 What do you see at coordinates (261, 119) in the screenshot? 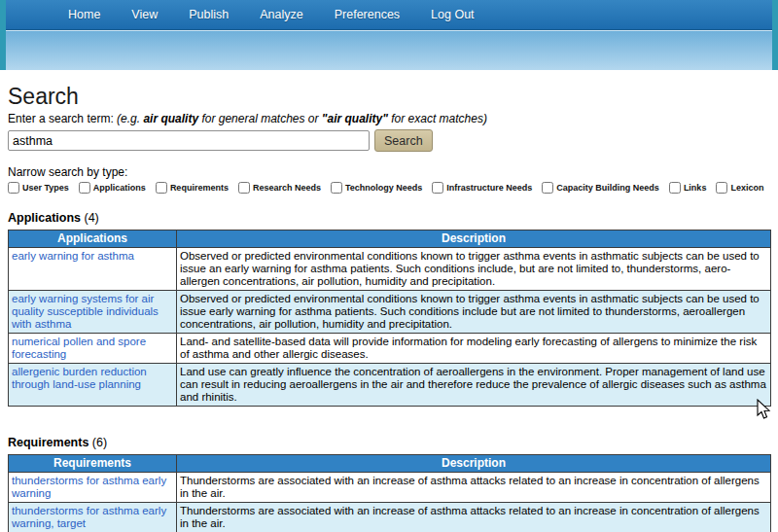
I see `search-hint-mid: for general matches or` at bounding box center [261, 119].